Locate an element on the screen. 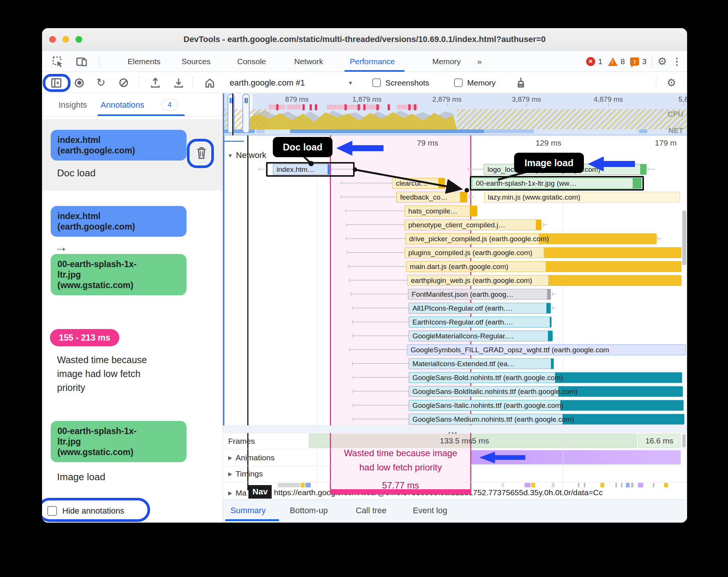  screenshots-toggle: Screenshots is located at coordinates (401, 83).